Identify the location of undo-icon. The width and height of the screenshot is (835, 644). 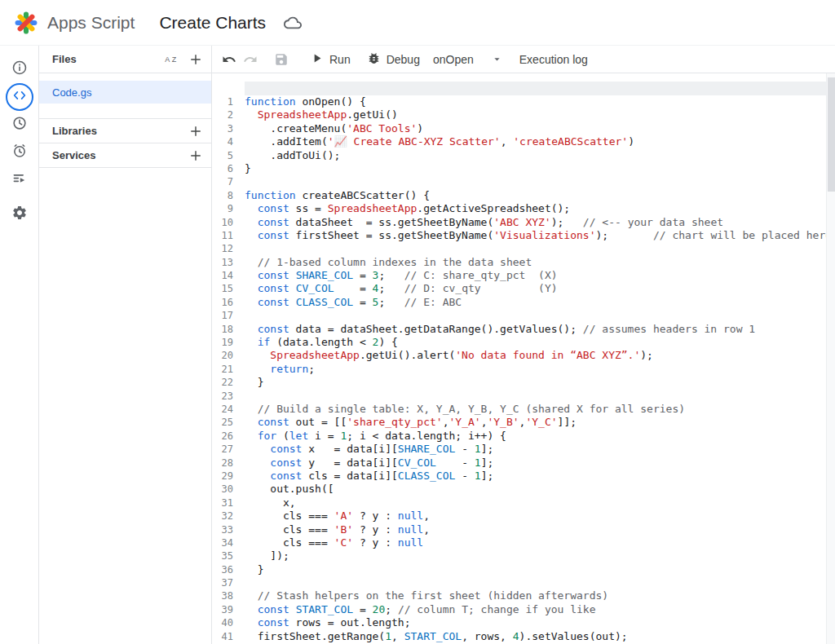
(229, 60).